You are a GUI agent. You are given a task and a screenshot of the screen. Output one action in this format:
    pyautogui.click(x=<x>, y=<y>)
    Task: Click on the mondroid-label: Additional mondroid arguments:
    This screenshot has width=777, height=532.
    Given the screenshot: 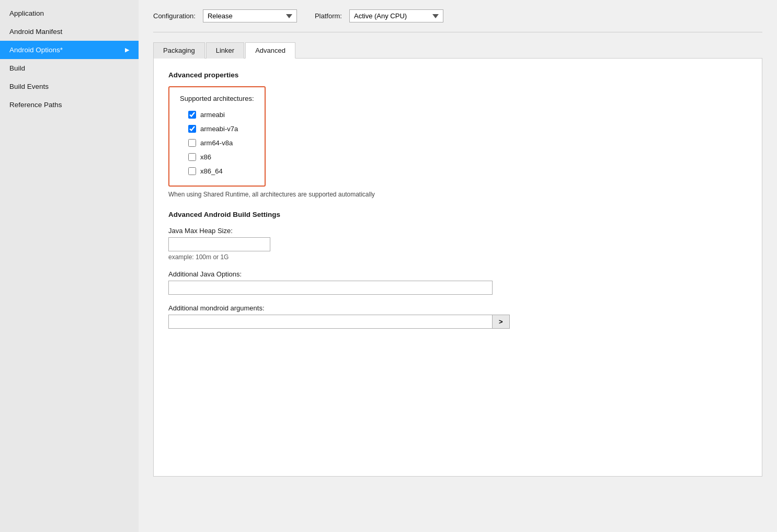 What is the action you would take?
    pyautogui.click(x=458, y=308)
    